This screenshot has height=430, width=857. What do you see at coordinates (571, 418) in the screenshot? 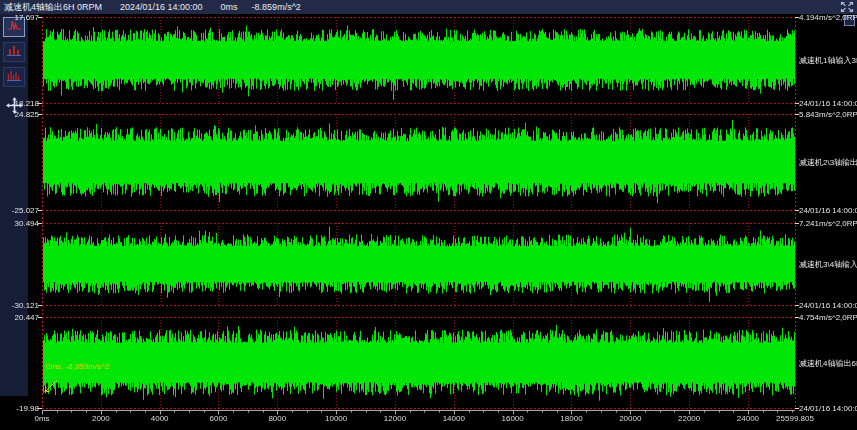
I see `x-tick-label: 18000` at bounding box center [571, 418].